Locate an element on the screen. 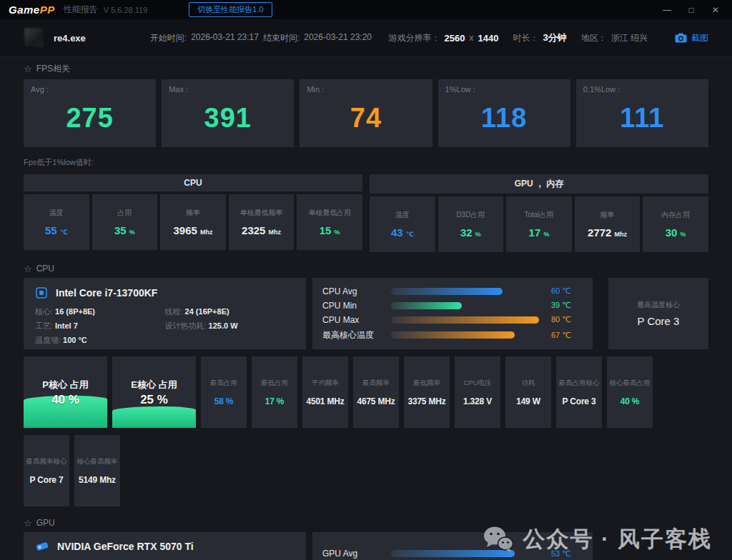 The height and width of the screenshot is (560, 732). fps-max-card: Max : 391 is located at coordinates (227, 113).